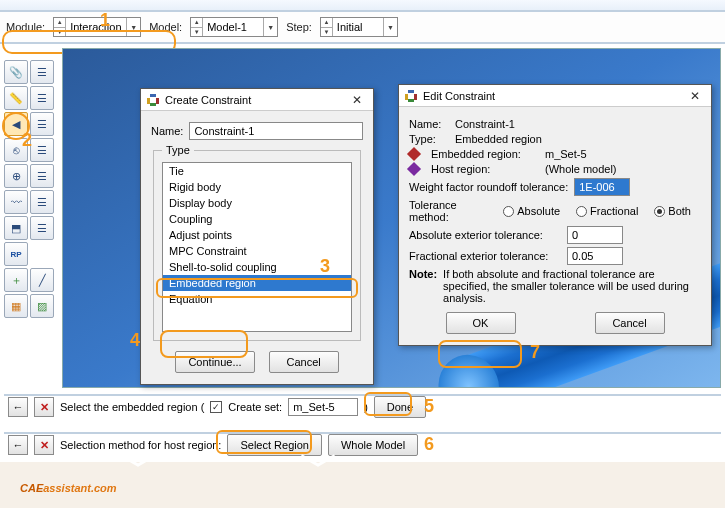 This screenshot has height=508, width=725. I want to click on create-set-checkbox: ✓, so click(216, 407).